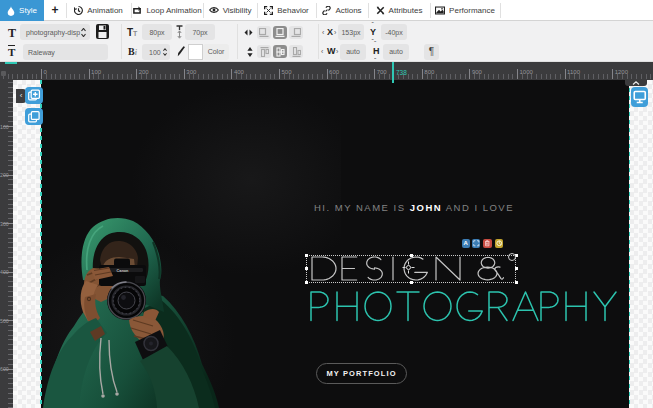 Image resolution: width=653 pixels, height=408 pixels. What do you see at coordinates (123, 271) in the screenshot?
I see `svg-text: Canon` at bounding box center [123, 271].